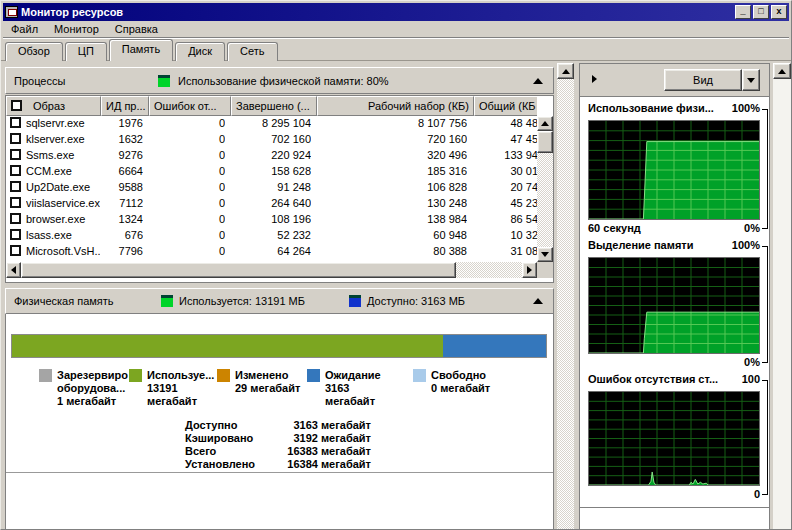 The height and width of the screenshot is (530, 792). I want to click on collapse-processes-icon, so click(538, 81).